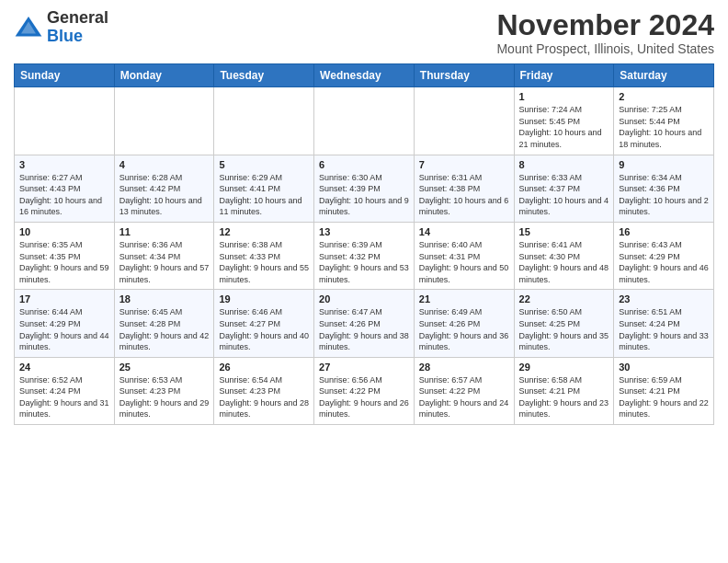 The image size is (728, 563). Describe the element at coordinates (265, 256) in the screenshot. I see `calendar-cell: 12Sunrise: 6:38 AM Sunset: 4:33 PM Dayli…` at that location.